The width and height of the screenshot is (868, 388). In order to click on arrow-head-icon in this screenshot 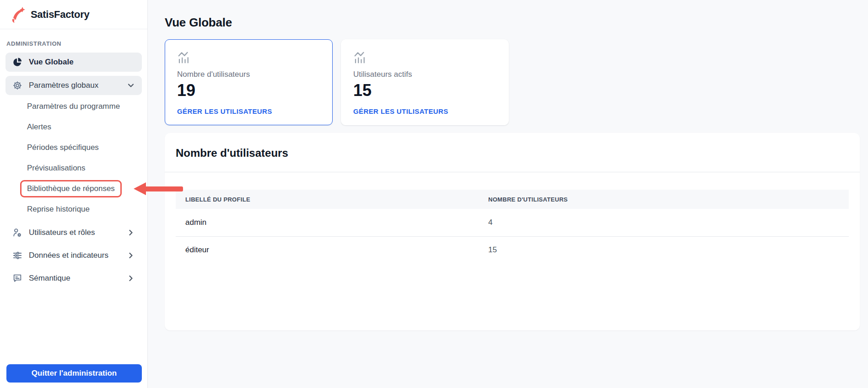, I will do `click(140, 189)`.